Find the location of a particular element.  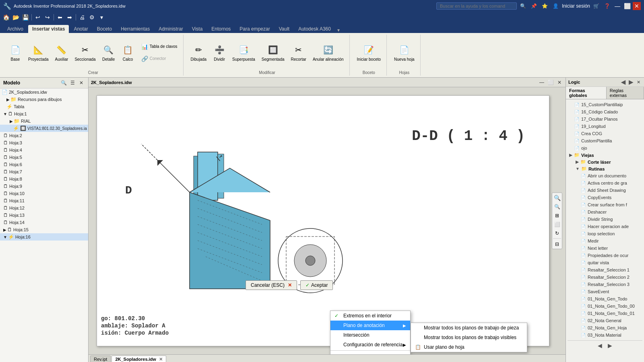

open-button: 📂 is located at coordinates (16, 17).